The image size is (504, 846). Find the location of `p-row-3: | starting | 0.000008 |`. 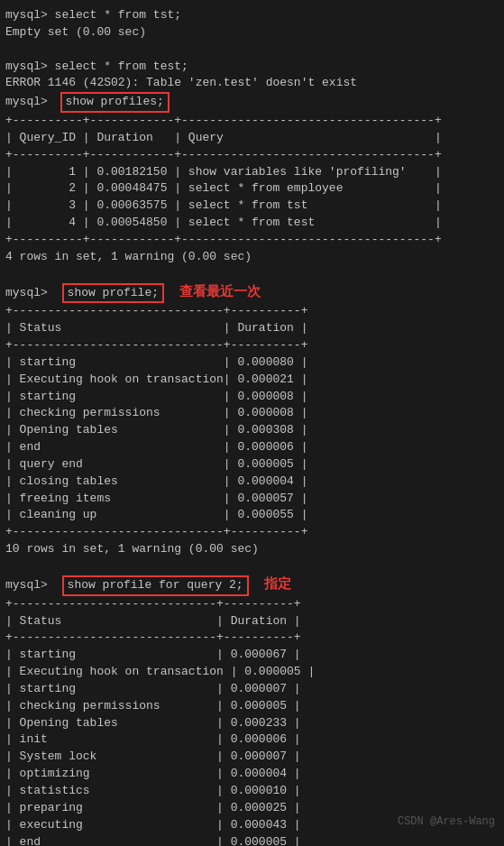

p-row-3: | starting | 0.000008 | is located at coordinates (252, 397).